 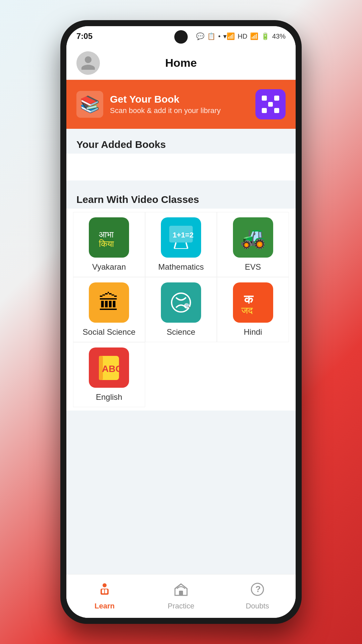 What do you see at coordinates (181, 164) in the screenshot?
I see `empty-books-area` at bounding box center [181, 164].